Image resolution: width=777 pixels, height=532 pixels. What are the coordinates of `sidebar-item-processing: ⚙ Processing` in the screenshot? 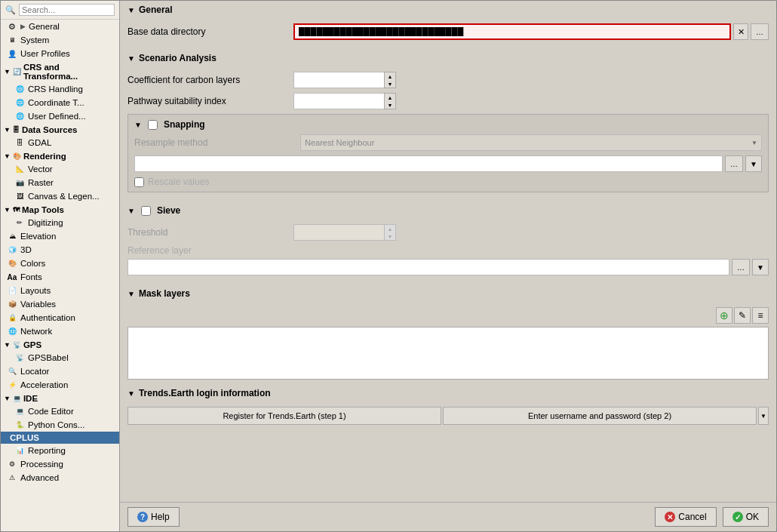 It's located at (60, 464).